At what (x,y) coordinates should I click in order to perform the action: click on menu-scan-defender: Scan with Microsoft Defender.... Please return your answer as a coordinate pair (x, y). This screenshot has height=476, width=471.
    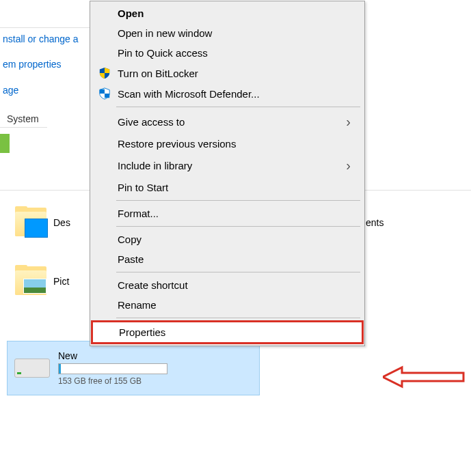
    Looking at the image, I should click on (227, 94).